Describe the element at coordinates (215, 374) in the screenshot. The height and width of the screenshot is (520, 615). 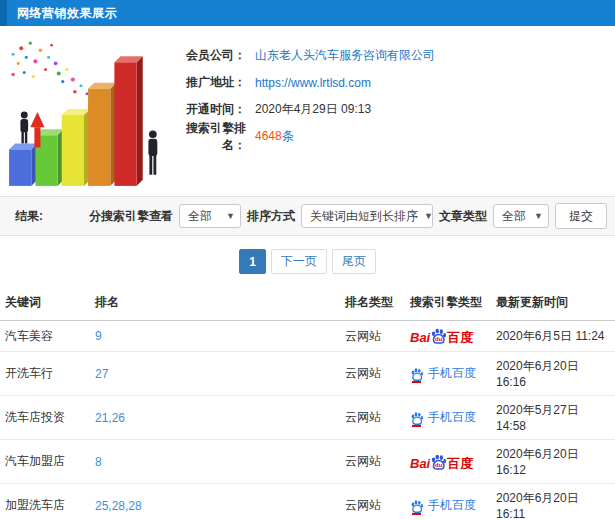
I see `rank-cell: 27` at that location.